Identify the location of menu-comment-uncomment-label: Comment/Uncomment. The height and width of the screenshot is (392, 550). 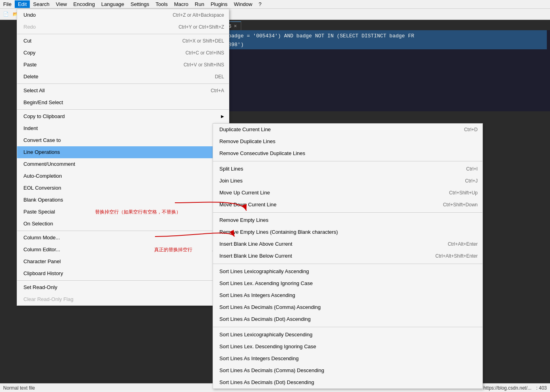
(49, 164).